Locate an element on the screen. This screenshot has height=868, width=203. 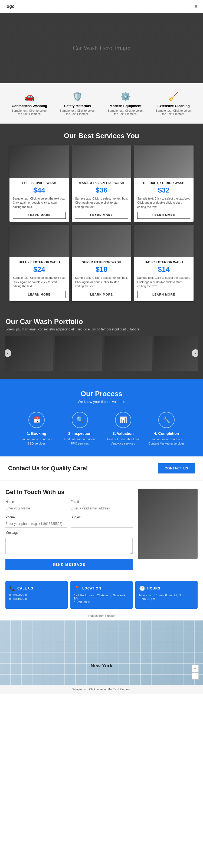
name-input is located at coordinates (36, 508).